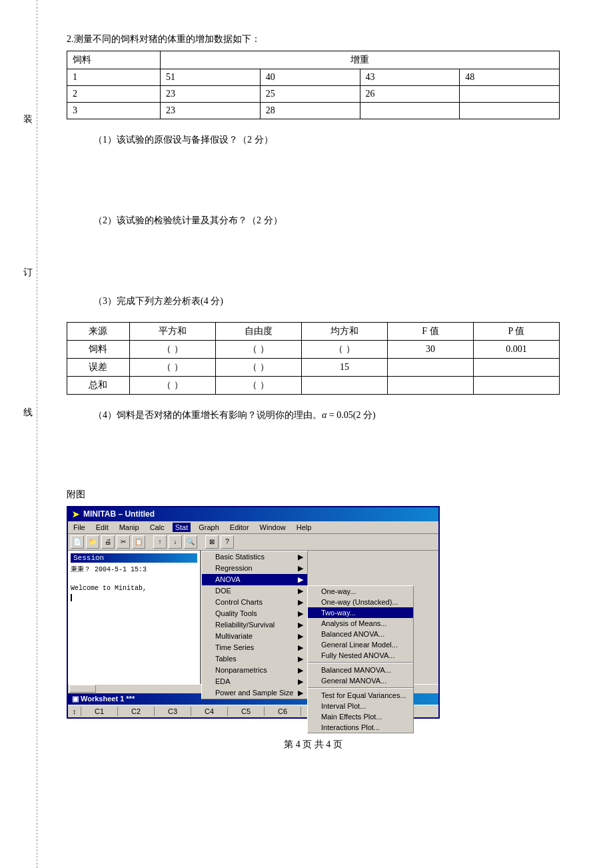  Describe the element at coordinates (157, 527) in the screenshot. I see `menu-calc: Calc` at that location.